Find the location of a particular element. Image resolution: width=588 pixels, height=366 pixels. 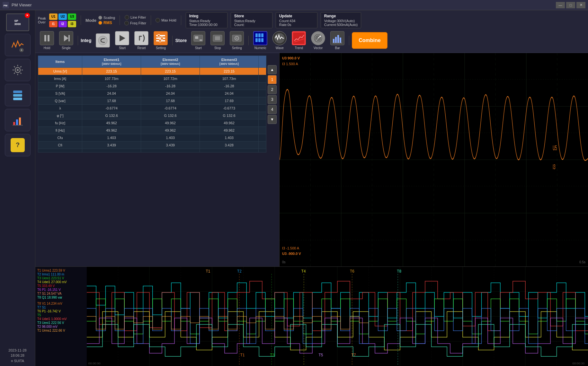

col-items: Items is located at coordinates (60, 62).